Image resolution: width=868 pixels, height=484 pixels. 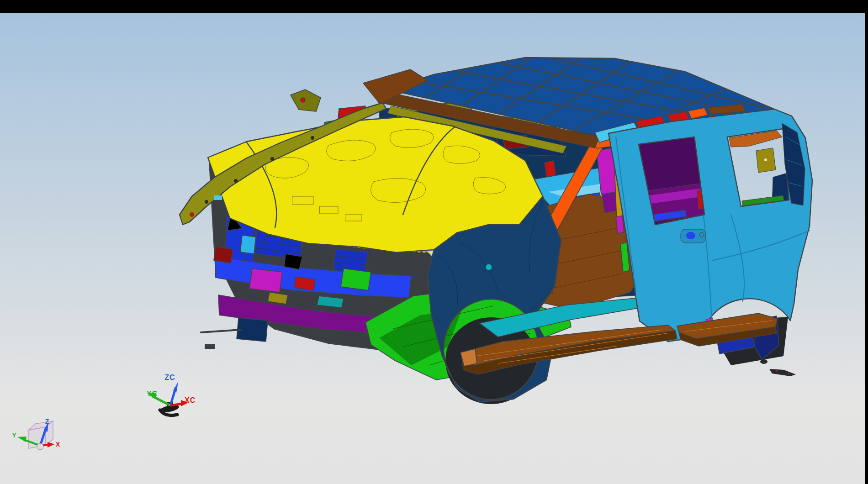 I want to click on letterbox-top-bar, so click(x=434, y=6).